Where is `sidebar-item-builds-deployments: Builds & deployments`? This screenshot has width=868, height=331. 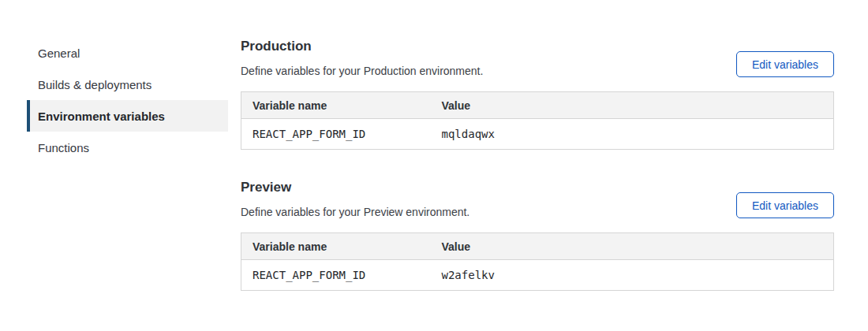
sidebar-item-builds-deployments: Builds & deployments is located at coordinates (128, 84).